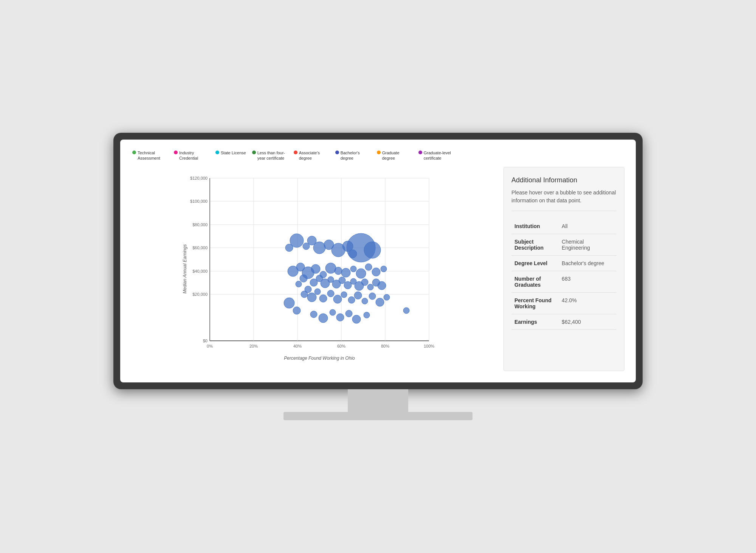 This screenshot has height=553, width=756. Describe the element at coordinates (150, 156) in the screenshot. I see `legend-item: Technical Assessment` at that location.